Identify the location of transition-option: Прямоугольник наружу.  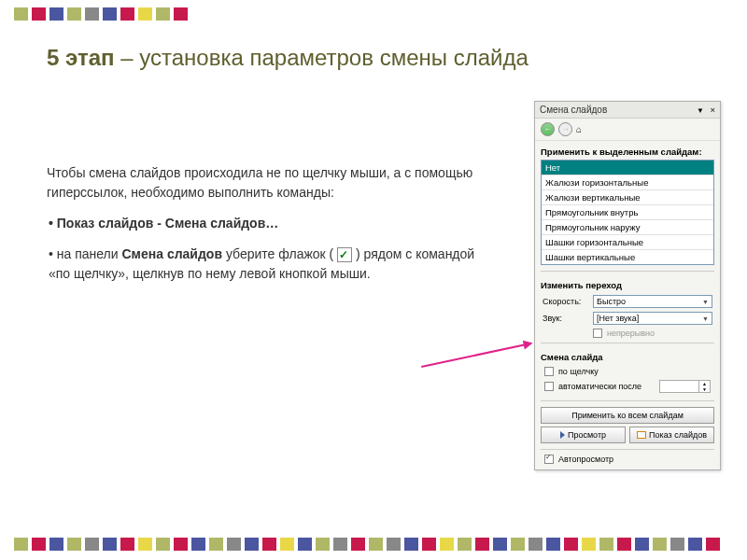
(627, 228).